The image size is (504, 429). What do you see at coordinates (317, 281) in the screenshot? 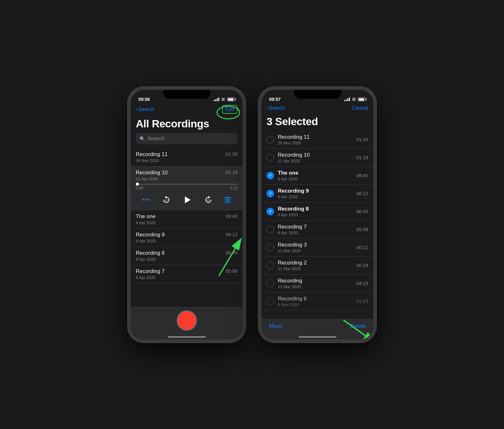
I see `sel-name: Recording` at bounding box center [317, 281].